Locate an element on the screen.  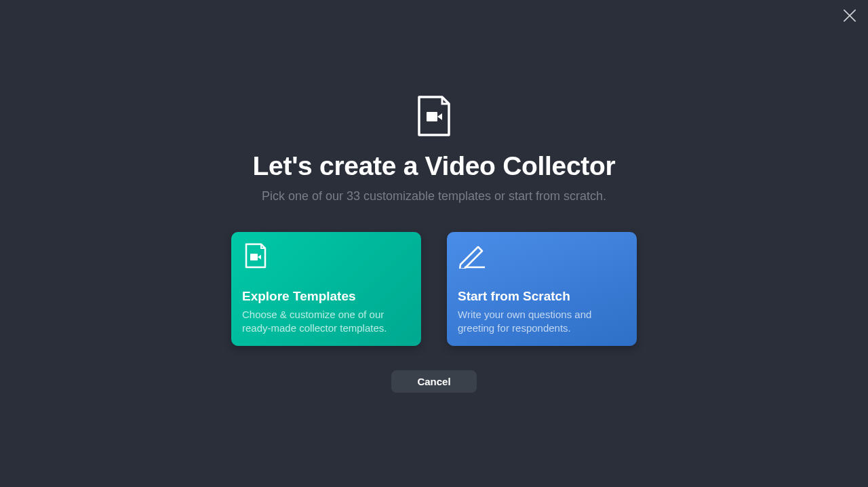
option-cards: Explore Templates Choose & customize one… is located at coordinates (434, 289).